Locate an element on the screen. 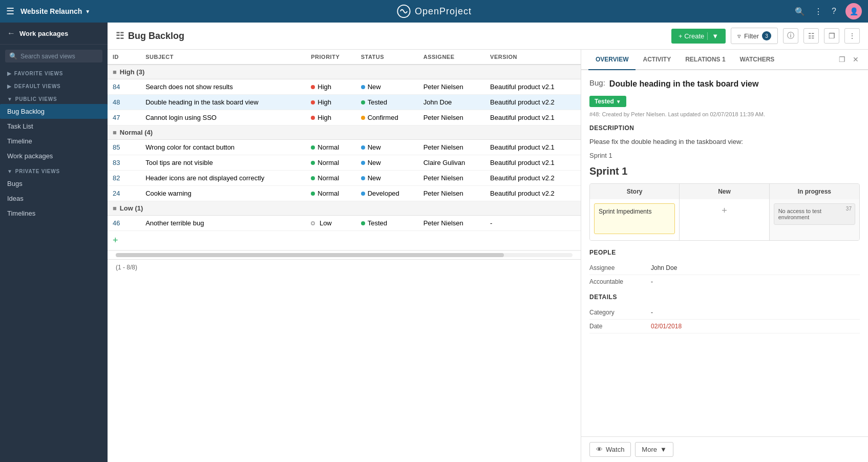 This screenshot has width=868, height=462. row-id-83: 83 is located at coordinates (119, 163).